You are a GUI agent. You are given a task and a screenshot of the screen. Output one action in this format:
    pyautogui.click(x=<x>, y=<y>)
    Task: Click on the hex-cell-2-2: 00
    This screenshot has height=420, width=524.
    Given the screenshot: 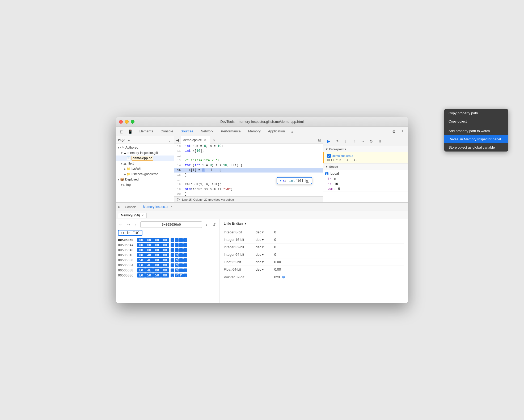 What is the action you would take?
    pyautogui.click(x=157, y=250)
    